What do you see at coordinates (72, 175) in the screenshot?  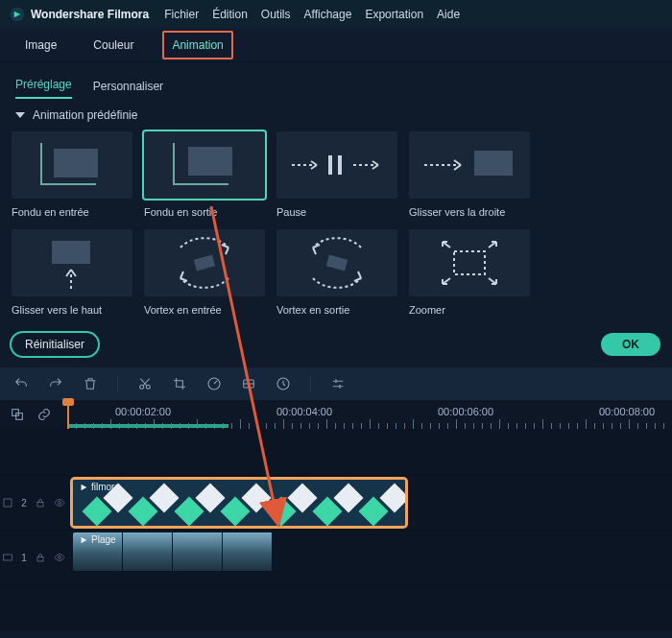 I see `preset-fade-in: Fondu en entrée` at bounding box center [72, 175].